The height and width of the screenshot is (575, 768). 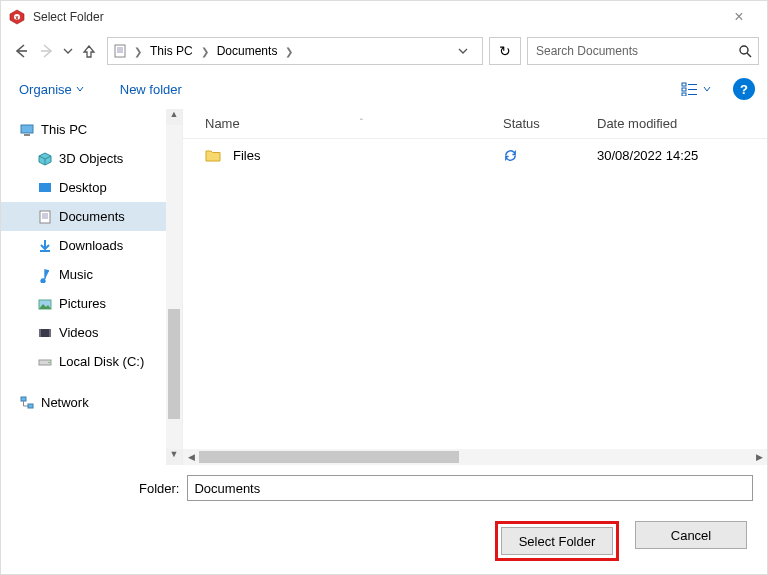 I want to click on desktop-icon, so click(x=45, y=188).